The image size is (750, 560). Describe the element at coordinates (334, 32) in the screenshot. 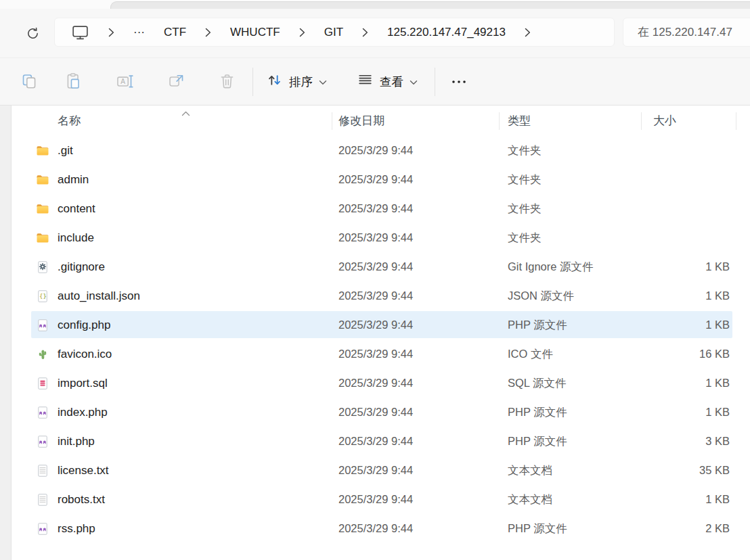

I see `address-breadcrumb-field: ··· CTFWHUCTFGIT125.220.147.47_49213` at that location.